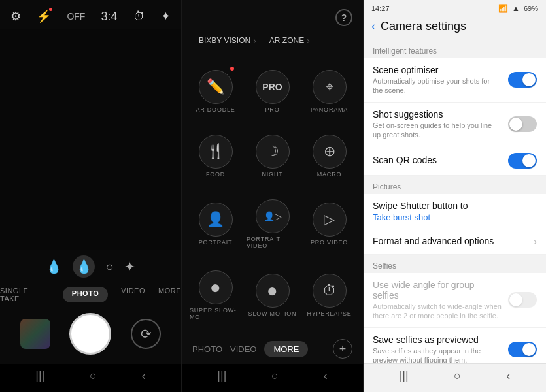 The height and width of the screenshot is (392, 546). What do you see at coordinates (109, 267) in the screenshot?
I see `filter-water-icon: ○` at bounding box center [109, 267].